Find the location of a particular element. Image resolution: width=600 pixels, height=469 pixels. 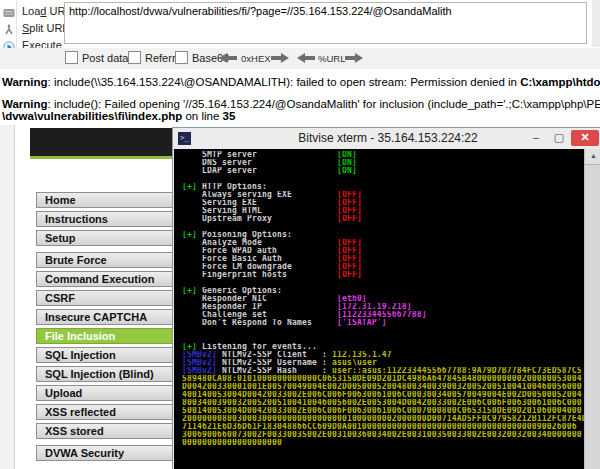

sidebar-item-csrf: CSRF is located at coordinates (106, 298).